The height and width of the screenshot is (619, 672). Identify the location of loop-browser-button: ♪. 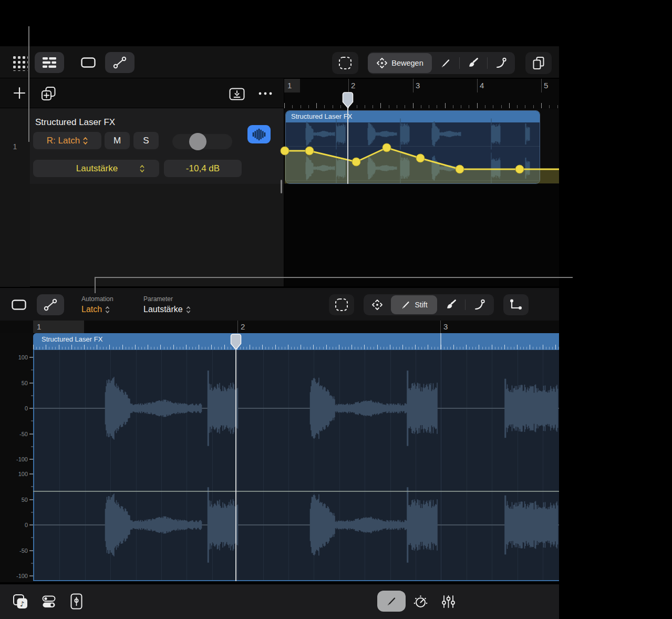
(20, 602).